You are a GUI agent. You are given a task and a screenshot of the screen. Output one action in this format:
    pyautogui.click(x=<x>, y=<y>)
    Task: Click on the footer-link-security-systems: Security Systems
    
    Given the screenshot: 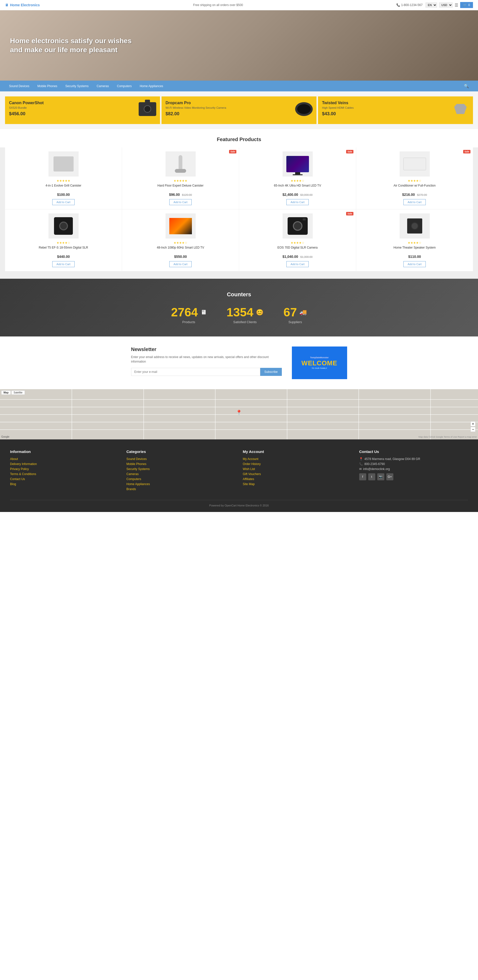 What is the action you would take?
    pyautogui.click(x=181, y=469)
    